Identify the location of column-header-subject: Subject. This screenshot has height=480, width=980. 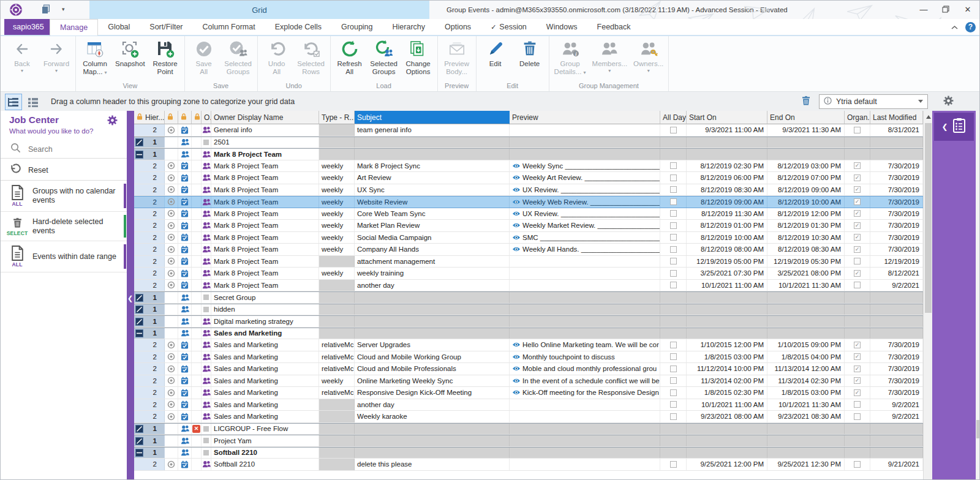
(432, 118).